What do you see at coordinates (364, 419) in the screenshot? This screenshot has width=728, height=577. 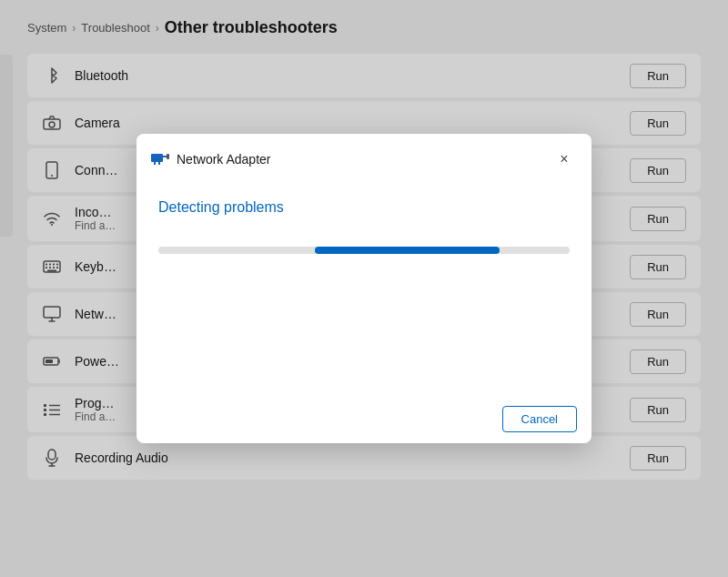 I see `modal-footer: Cancel` at bounding box center [364, 419].